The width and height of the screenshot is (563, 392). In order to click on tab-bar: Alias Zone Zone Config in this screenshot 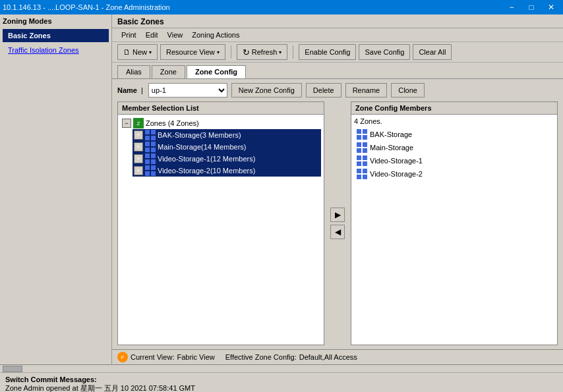, I will do `click(338, 71)`.